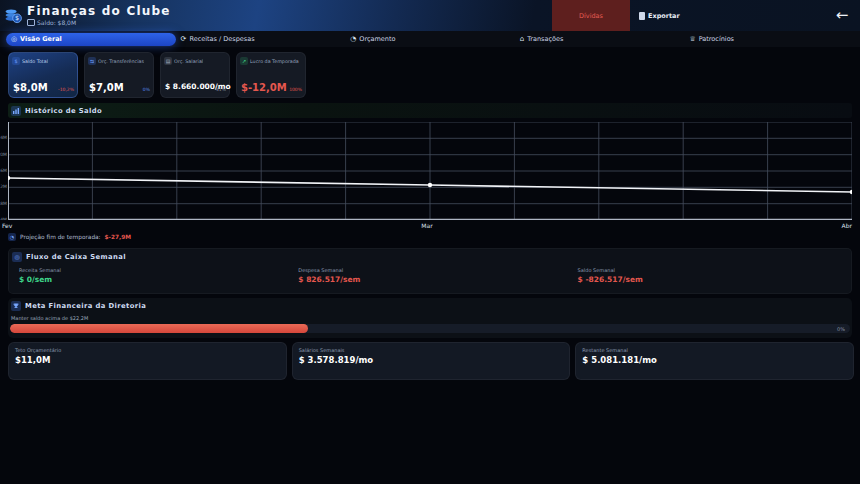 The height and width of the screenshot is (484, 860). What do you see at coordinates (430, 328) in the screenshot?
I see `goal-progress-bar: 0%` at bounding box center [430, 328].